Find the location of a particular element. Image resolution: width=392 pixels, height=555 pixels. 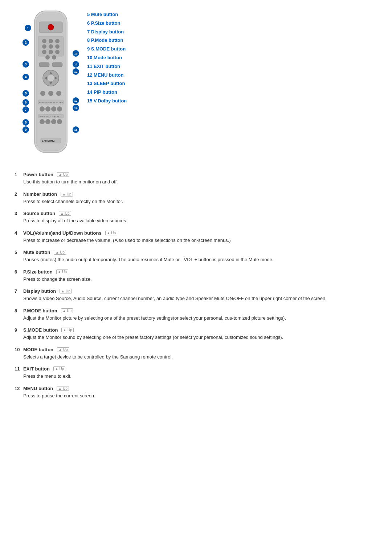

desc-body-10: Selects a target device to be controlled… is located at coordinates (196, 357).